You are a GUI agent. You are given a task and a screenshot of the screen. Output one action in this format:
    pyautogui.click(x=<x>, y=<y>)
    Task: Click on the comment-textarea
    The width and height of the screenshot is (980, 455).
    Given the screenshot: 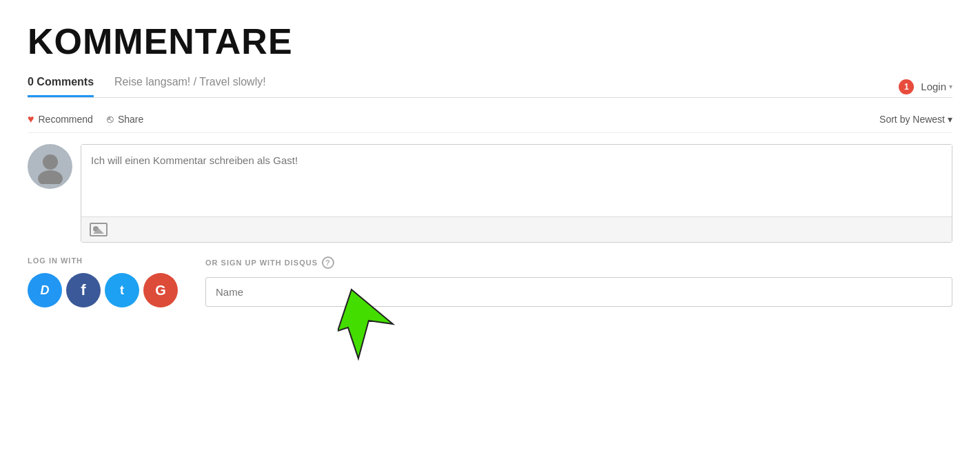 What is the action you would take?
    pyautogui.click(x=517, y=179)
    